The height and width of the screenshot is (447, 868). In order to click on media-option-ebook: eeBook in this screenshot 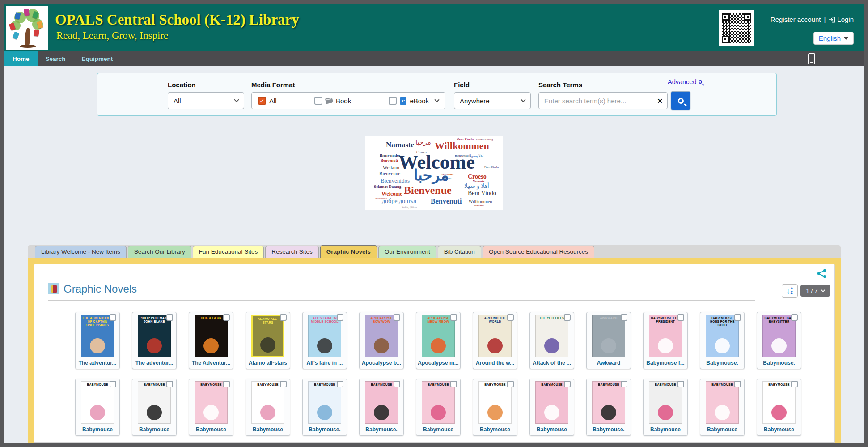, I will do `click(409, 101)`.